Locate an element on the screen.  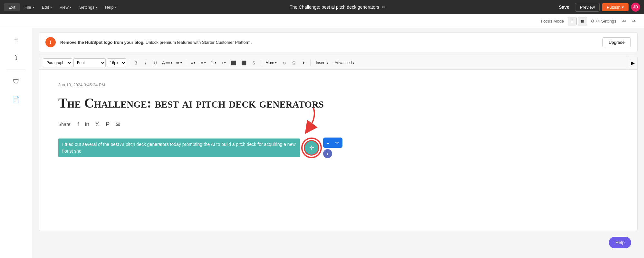
align-button: ≡ ▾ is located at coordinates (193, 63).